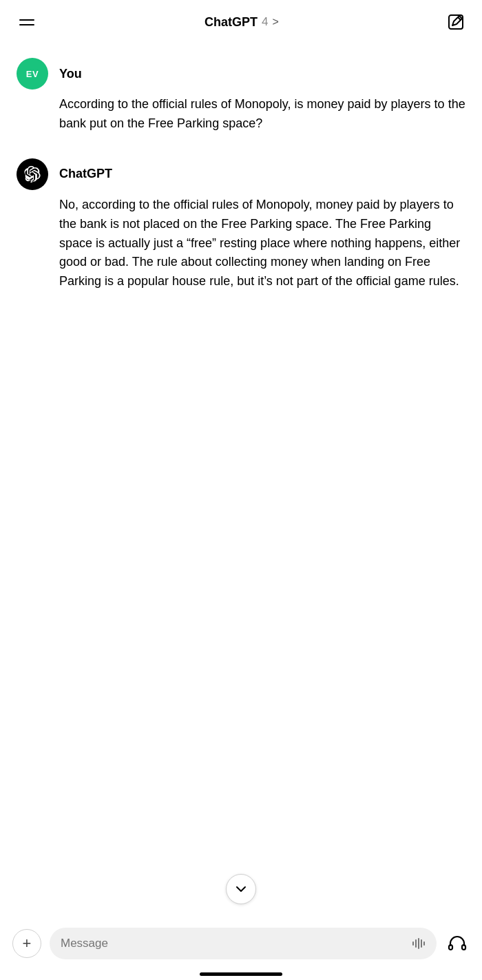  Describe the element at coordinates (241, 244) in the screenshot. I see `chatgpt-message-text: No, according to the official rules of M…` at that location.